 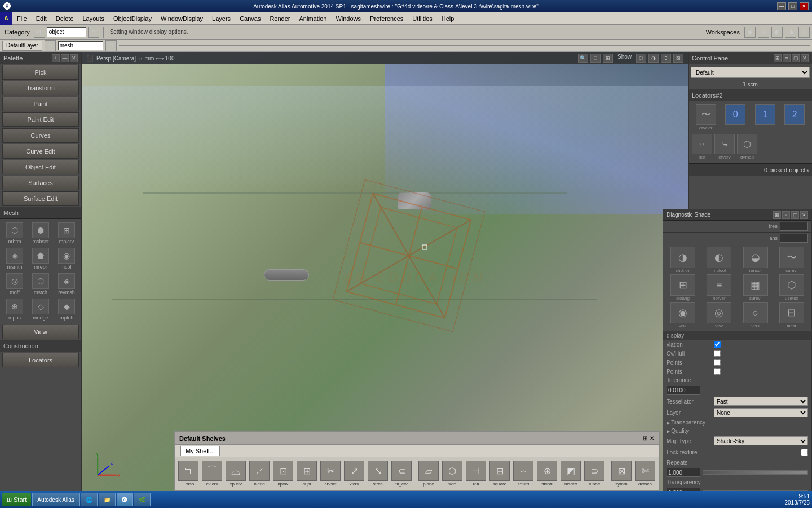 I want to click on menu-edit: Edit, so click(x=42, y=19).